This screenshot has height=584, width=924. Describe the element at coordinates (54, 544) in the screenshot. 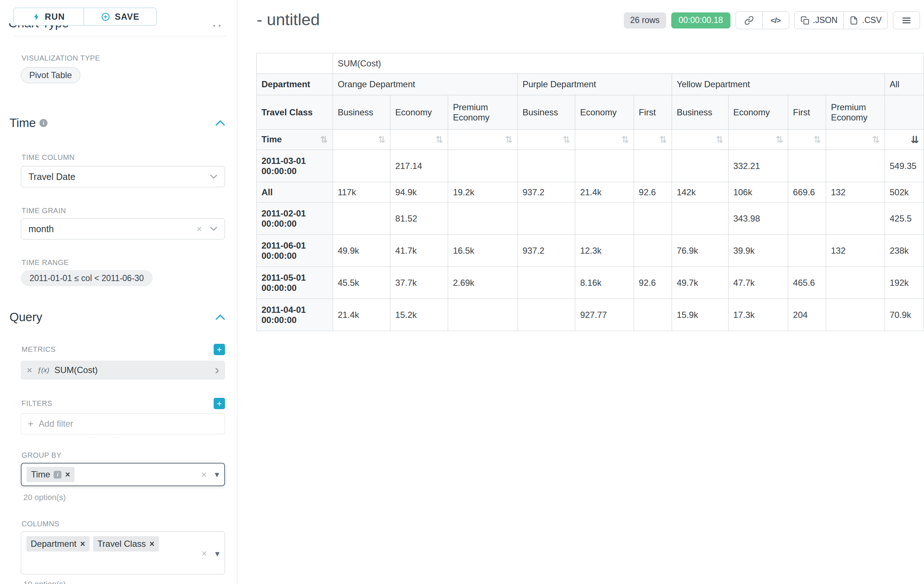

I see `tag-label: Department` at that location.